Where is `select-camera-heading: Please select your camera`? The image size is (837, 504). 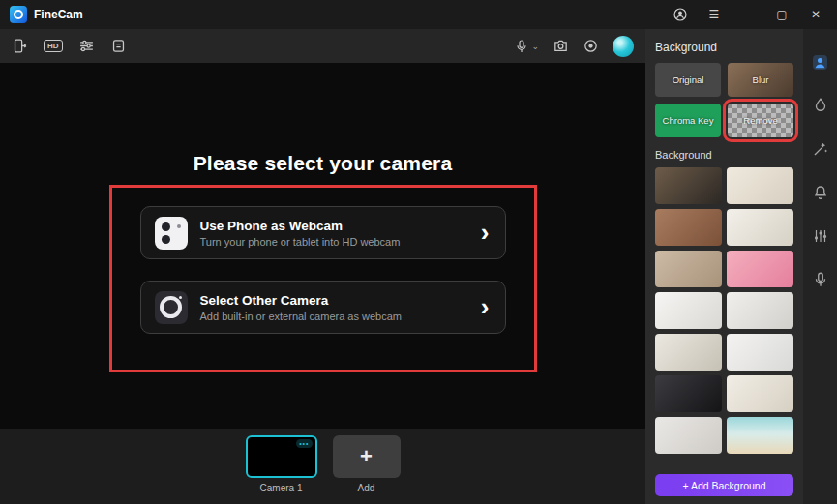 select-camera-heading: Please select your camera is located at coordinates (323, 163).